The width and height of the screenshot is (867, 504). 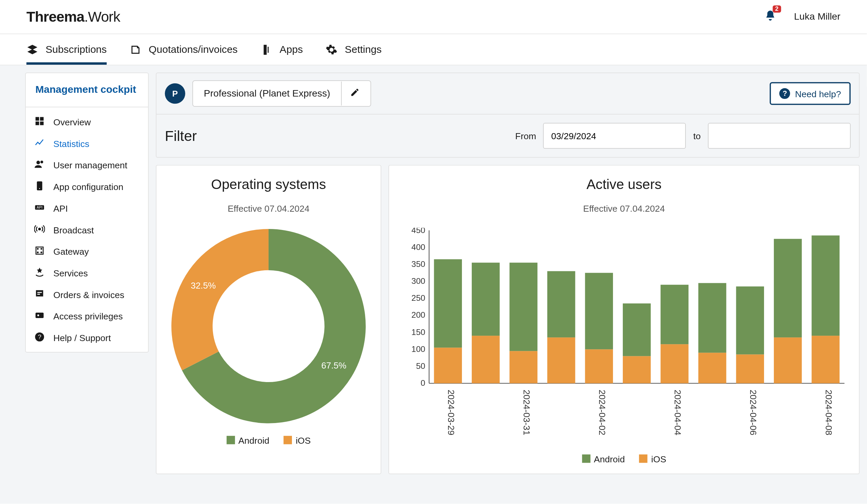 I want to click on svg-text: 250, so click(x=418, y=298).